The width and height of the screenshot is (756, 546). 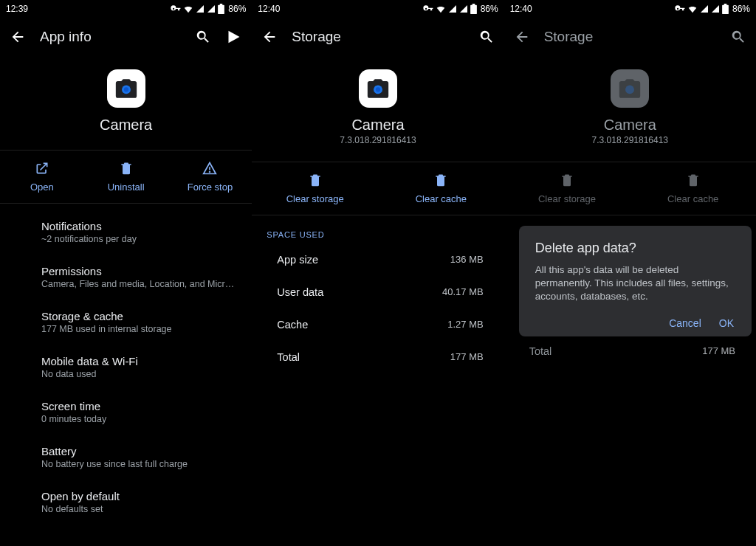 What do you see at coordinates (42, 187) in the screenshot?
I see `open-label: Open` at bounding box center [42, 187].